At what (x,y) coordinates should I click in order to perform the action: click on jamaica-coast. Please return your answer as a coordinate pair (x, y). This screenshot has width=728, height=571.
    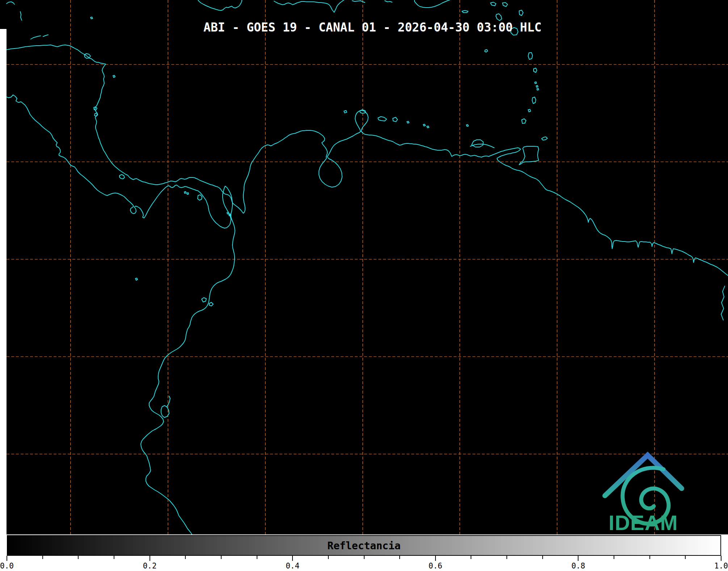
    Looking at the image, I should click on (220, 5).